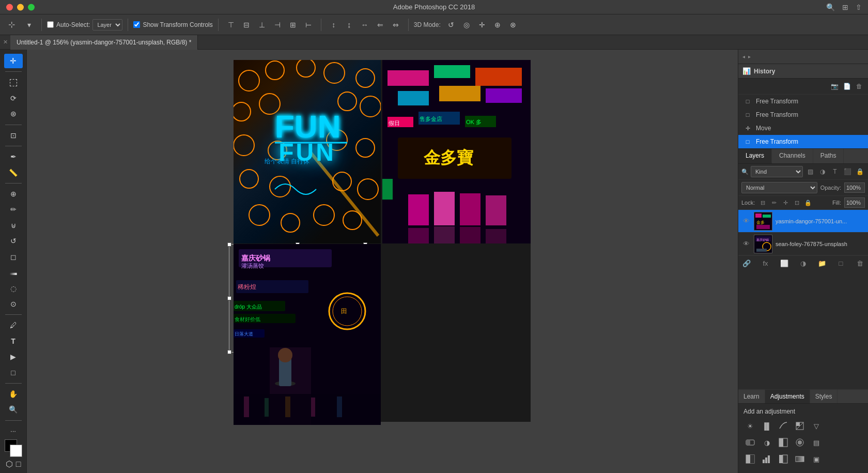 This screenshot has height=473, width=868. What do you see at coordinates (803, 115) in the screenshot?
I see `history-item-1: □ Free Transform` at bounding box center [803, 115].